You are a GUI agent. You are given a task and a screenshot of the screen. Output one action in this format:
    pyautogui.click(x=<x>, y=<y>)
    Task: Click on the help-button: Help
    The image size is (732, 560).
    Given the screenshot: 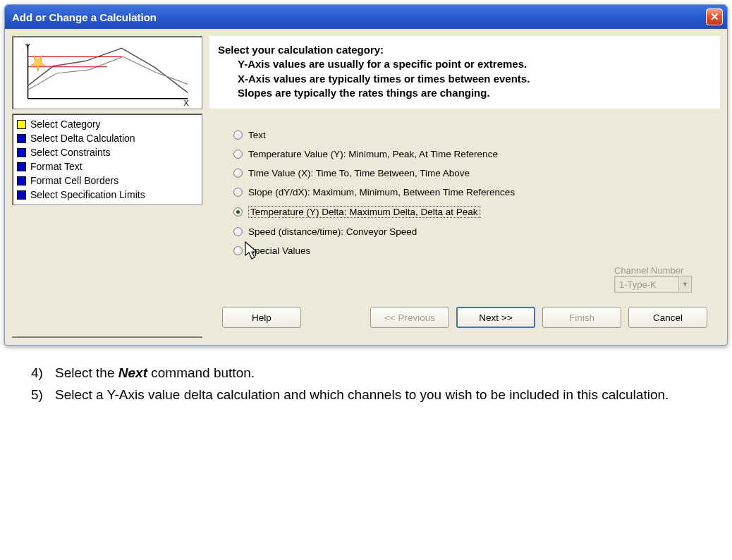 What is the action you would take?
    pyautogui.click(x=262, y=317)
    